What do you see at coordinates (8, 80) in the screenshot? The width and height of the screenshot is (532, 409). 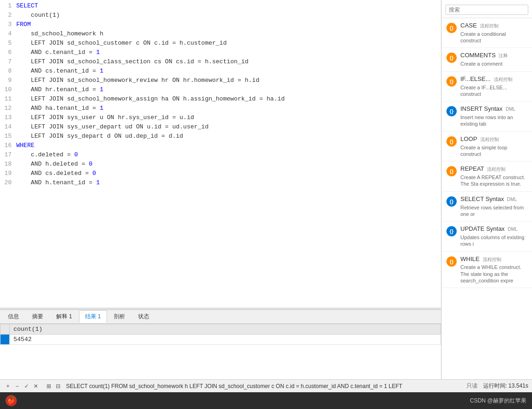 I see `line-number: 9` at bounding box center [8, 80].